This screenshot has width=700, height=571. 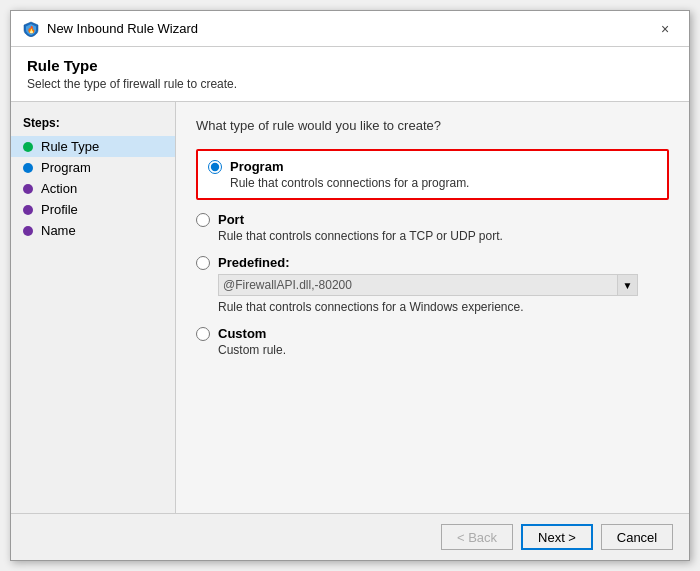 What do you see at coordinates (203, 334) in the screenshot?
I see `radio-custom` at bounding box center [203, 334].